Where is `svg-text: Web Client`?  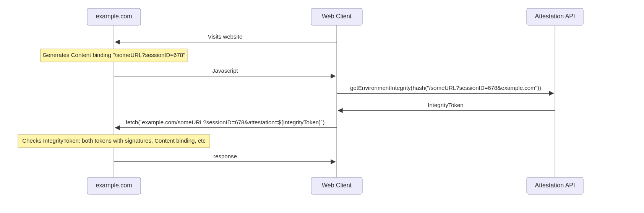 svg-text: Web Client is located at coordinates (337, 185).